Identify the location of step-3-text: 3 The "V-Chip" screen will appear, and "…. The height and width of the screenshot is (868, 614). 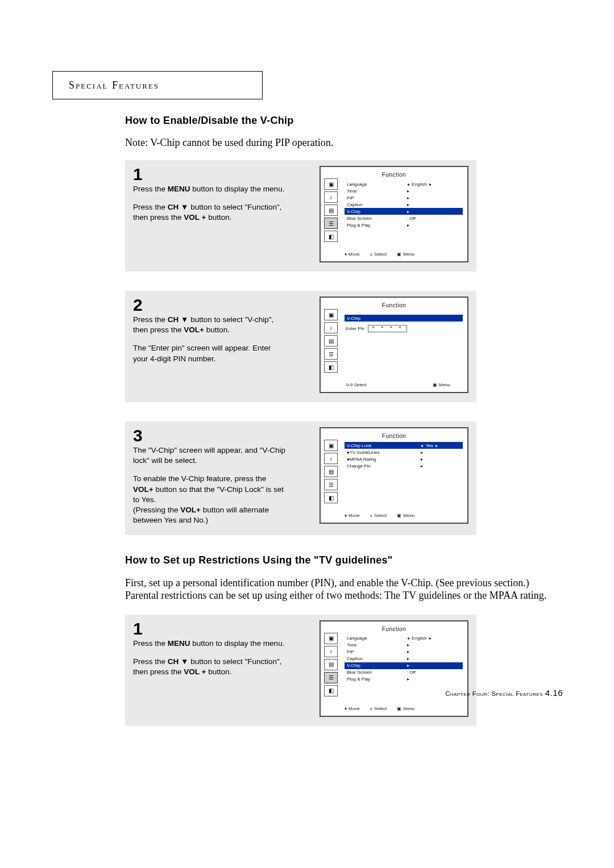
(213, 477).